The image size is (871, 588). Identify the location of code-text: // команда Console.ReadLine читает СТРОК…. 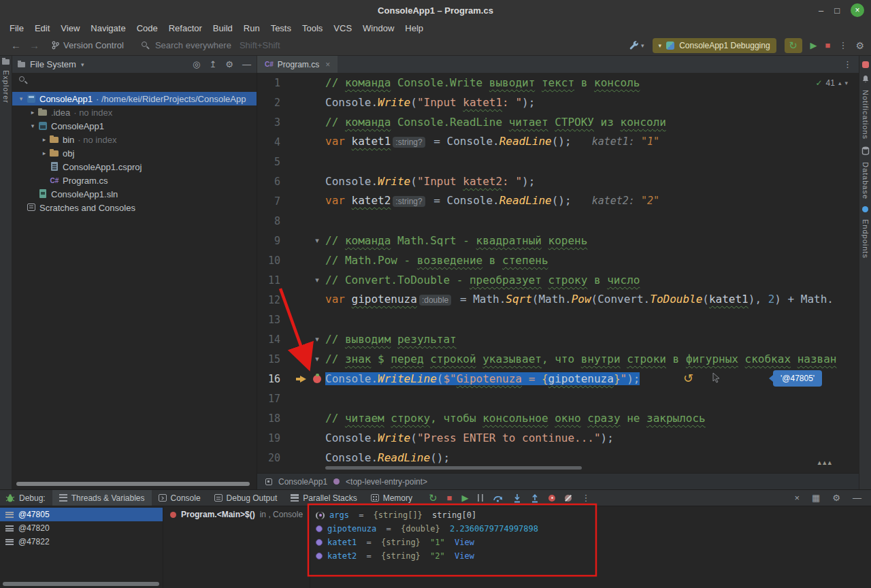
(592, 122).